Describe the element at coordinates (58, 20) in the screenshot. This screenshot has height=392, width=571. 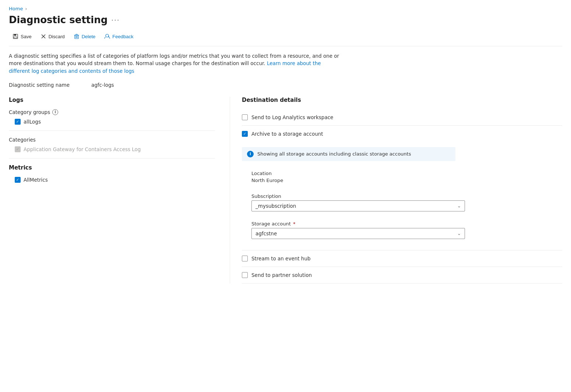
I see `page-title: Diagnostic setting` at that location.